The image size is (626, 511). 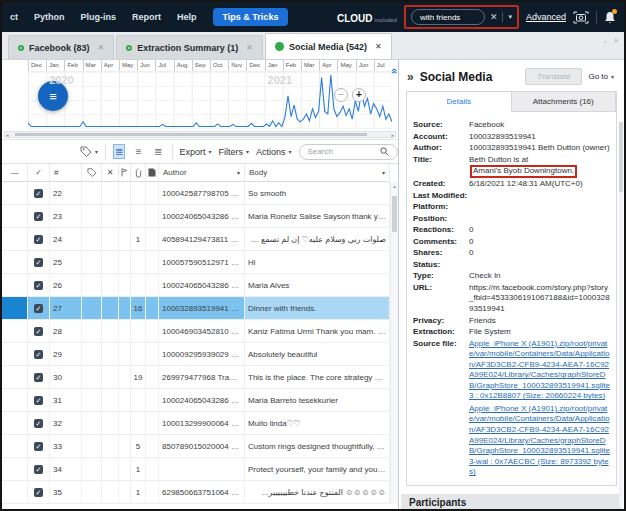 What do you see at coordinates (441, 266) in the screenshot?
I see `detail-field-label: Status:` at bounding box center [441, 266].